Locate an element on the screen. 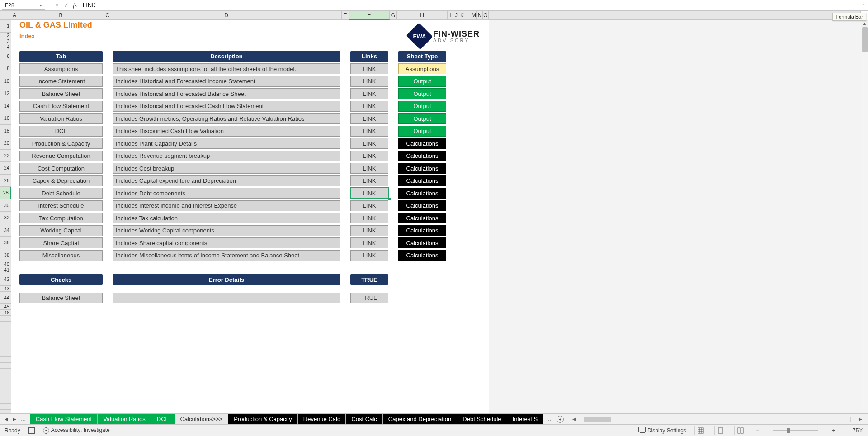 Image resolution: width=868 pixels, height=436 pixels. sheet-tab-calculations-: Calculations>>> is located at coordinates (202, 419).